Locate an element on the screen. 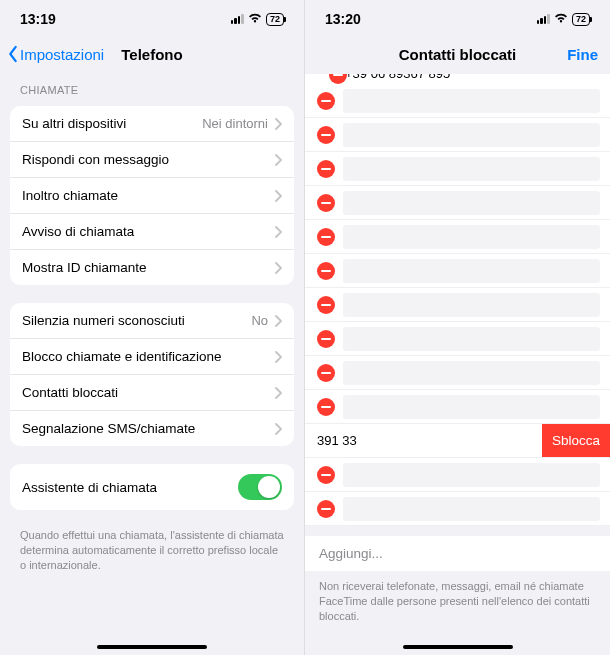  row-label: Mostra ID chiamante is located at coordinates (84, 268).